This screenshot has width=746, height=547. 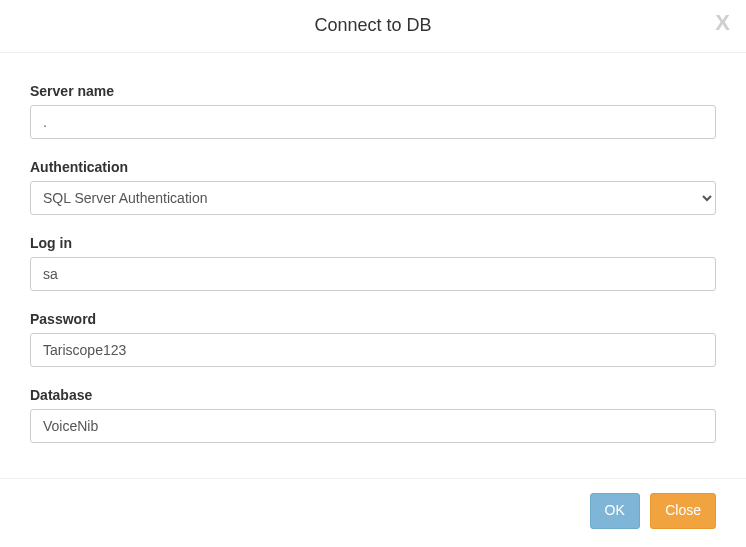 What do you see at coordinates (373, 263) in the screenshot?
I see `login-group: Log in` at bounding box center [373, 263].